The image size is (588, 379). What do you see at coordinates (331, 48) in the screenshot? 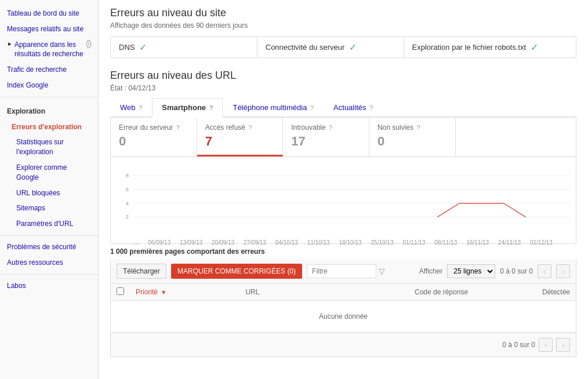
I see `connectivity-box: Connectivité du serveur ✓` at bounding box center [331, 48].